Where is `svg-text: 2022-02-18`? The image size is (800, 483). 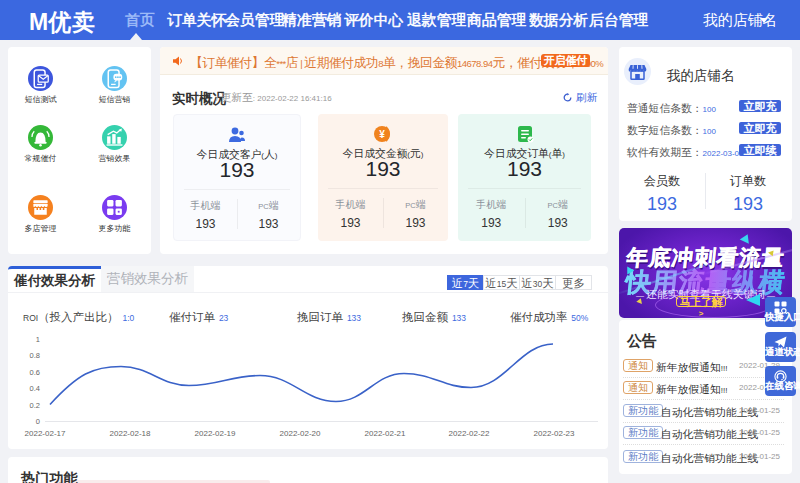 svg-text: 2022-02-18 is located at coordinates (130, 434).